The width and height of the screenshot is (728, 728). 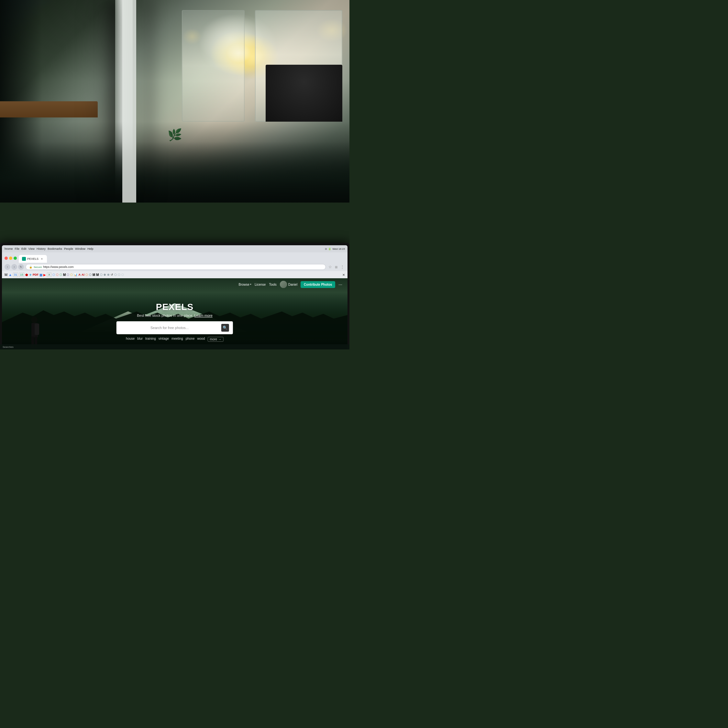 I want to click on tools-nav-link: Tools, so click(x=273, y=284).